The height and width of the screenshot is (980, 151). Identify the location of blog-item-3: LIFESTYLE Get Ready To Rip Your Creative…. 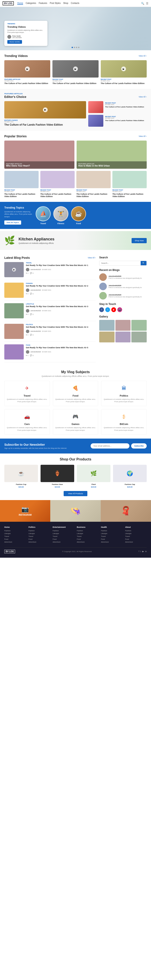
(50, 312).